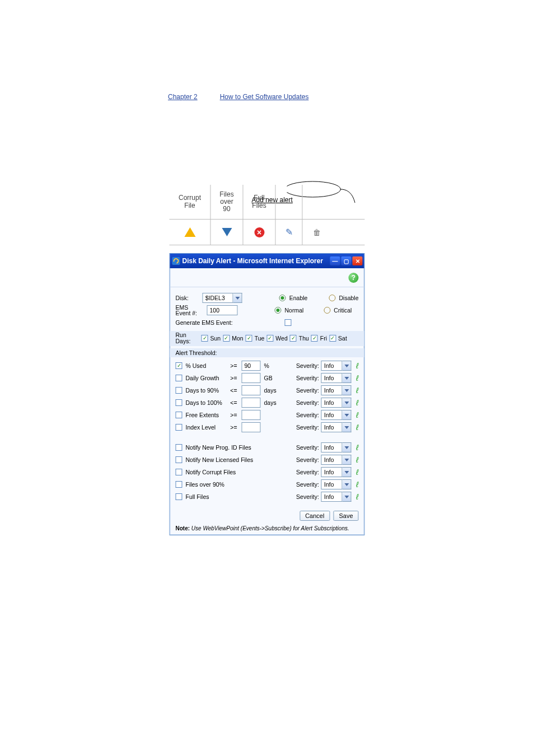 This screenshot has width=534, height=756. I want to click on edit-cell: ✎, so click(289, 232).